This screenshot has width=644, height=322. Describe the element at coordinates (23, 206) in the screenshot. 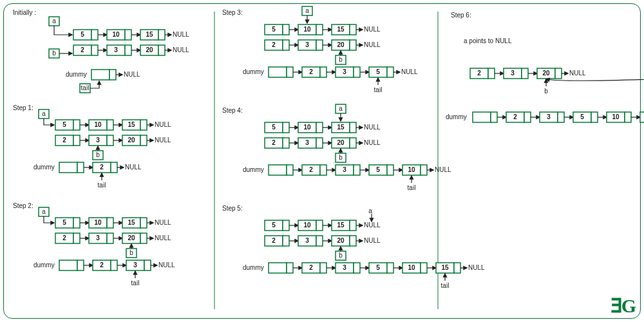

I see `svg-text: Step 2:` at that location.